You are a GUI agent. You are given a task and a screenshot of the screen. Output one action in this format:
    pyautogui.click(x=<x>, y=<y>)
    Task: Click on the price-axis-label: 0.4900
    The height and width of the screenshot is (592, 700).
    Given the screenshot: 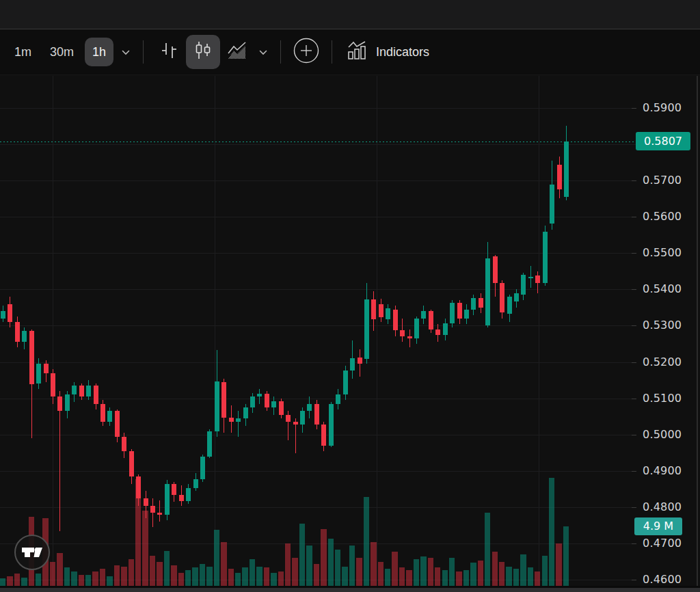 What is the action you would take?
    pyautogui.click(x=662, y=470)
    